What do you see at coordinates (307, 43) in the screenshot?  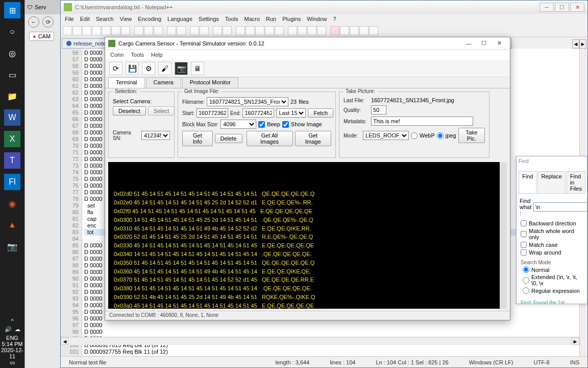 I see `cargo-titlebar: Cargo Camera Sensor - Terminal Simulator…` at bounding box center [307, 43].